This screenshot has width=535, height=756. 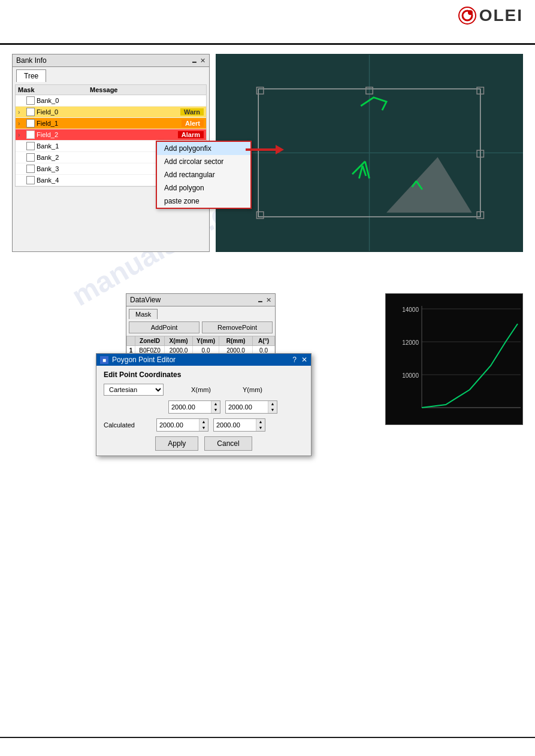 I want to click on tree-header: Mask Message, so click(x=111, y=90).